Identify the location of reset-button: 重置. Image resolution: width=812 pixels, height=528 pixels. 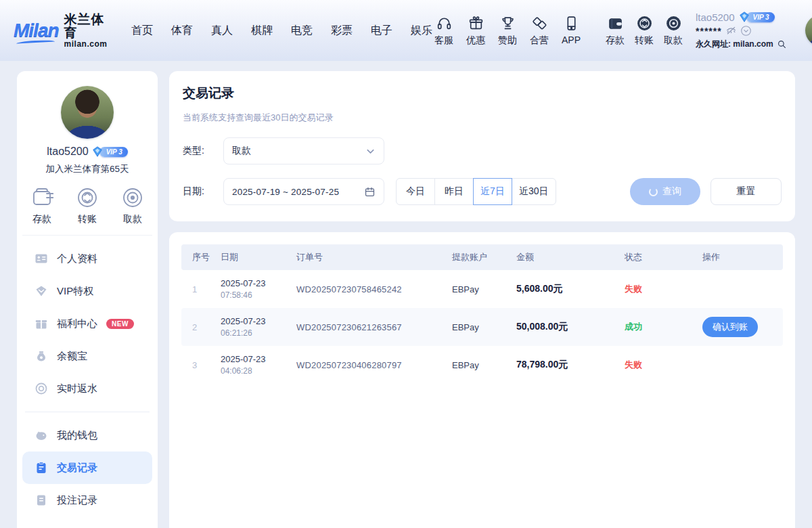
(746, 192).